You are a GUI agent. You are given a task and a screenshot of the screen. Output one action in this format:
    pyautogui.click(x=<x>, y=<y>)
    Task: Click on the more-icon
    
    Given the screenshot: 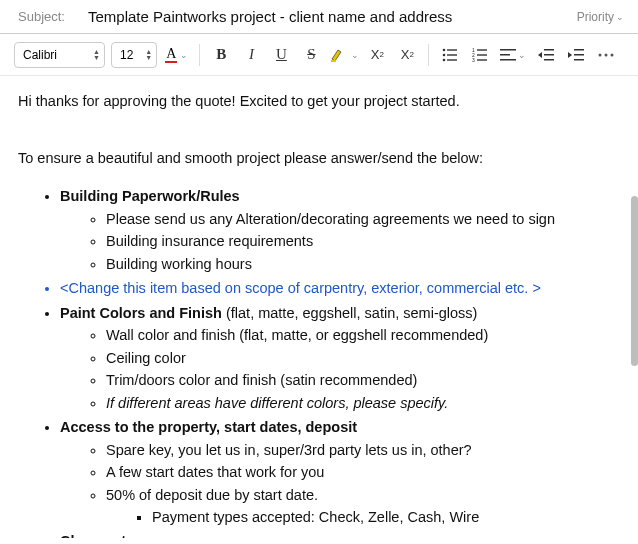 What is the action you would take?
    pyautogui.click(x=606, y=55)
    